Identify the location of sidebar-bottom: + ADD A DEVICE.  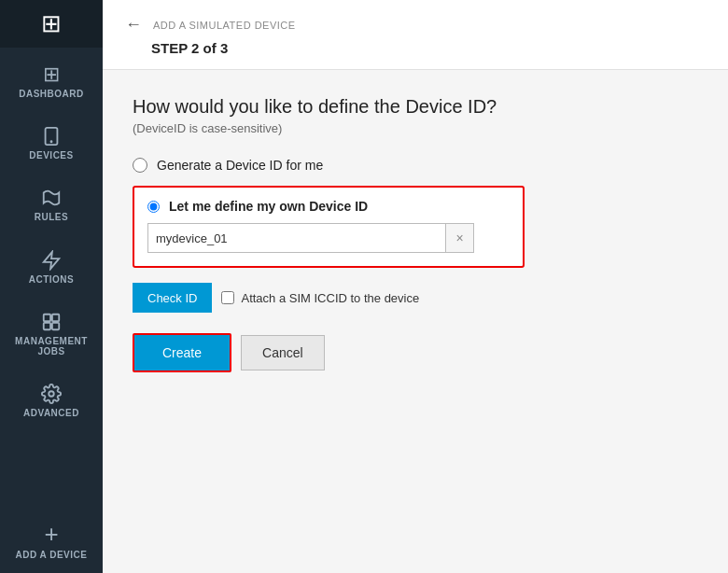
(52, 541).